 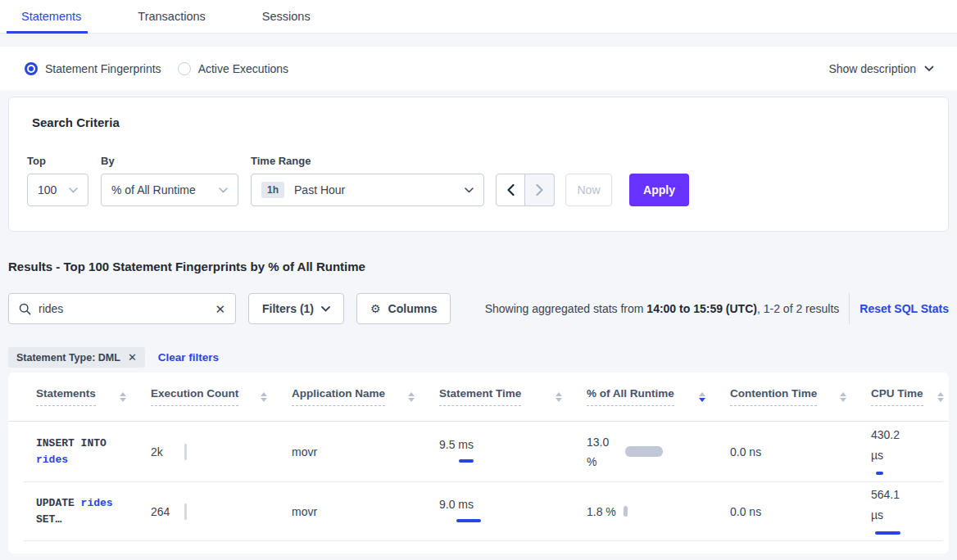 What do you see at coordinates (908, 452) in the screenshot?
I see `cpu-time-cell: 430.2 µs` at bounding box center [908, 452].